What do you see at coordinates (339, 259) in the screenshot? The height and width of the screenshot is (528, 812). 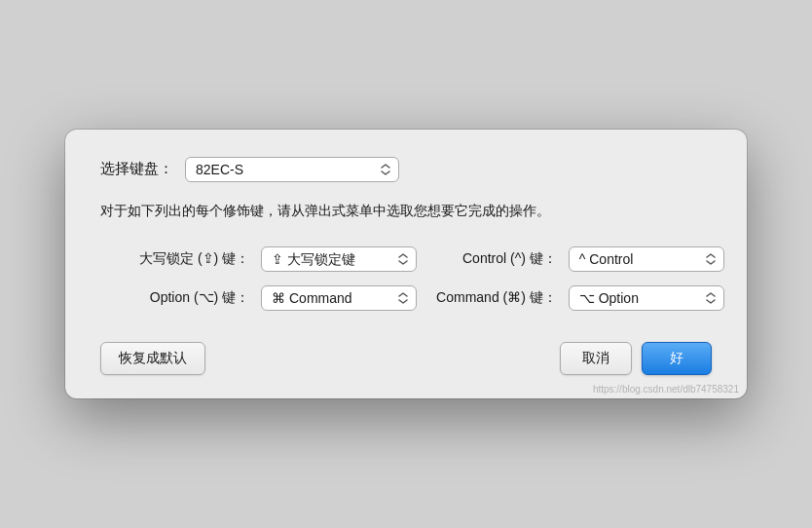 I see `caps-lock-select: ⇪ 大写锁定键` at bounding box center [339, 259].